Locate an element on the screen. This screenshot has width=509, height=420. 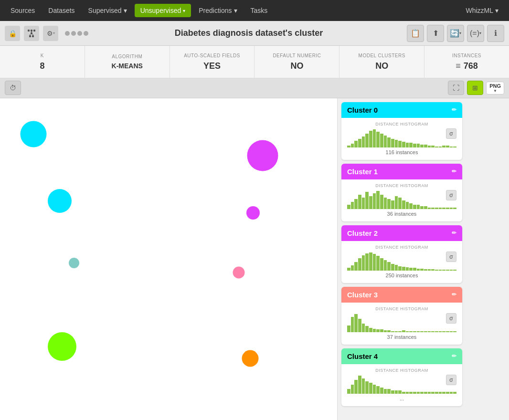
cluster-edit-2: ✏ is located at coordinates (454, 233).